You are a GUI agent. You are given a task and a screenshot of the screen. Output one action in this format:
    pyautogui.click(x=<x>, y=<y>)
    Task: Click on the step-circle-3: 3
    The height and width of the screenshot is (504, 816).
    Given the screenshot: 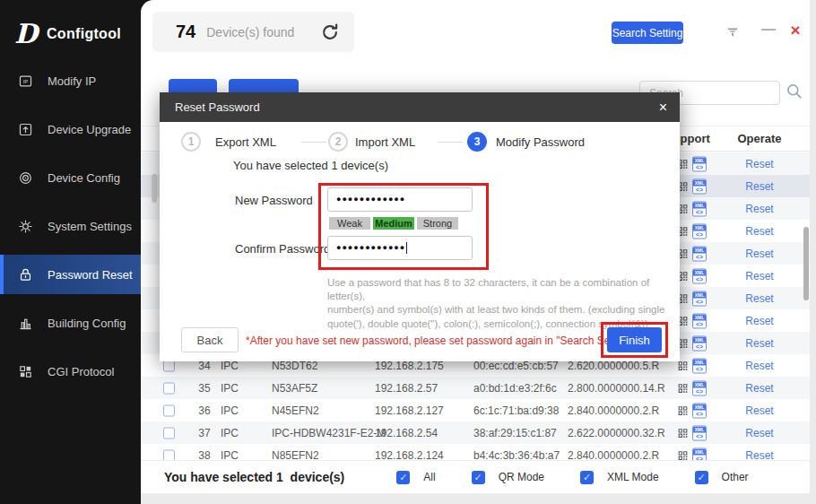 What is the action you would take?
    pyautogui.click(x=477, y=142)
    